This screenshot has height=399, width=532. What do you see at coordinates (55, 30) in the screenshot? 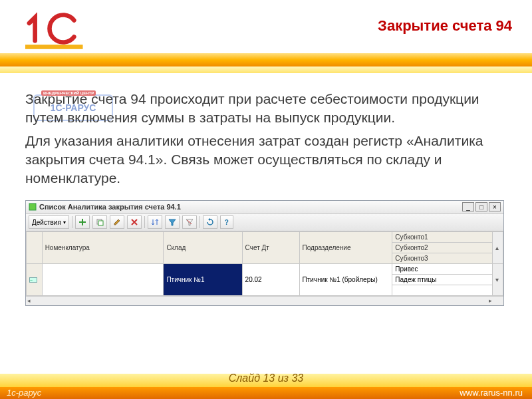
I see `logo-1c` at bounding box center [55, 30].